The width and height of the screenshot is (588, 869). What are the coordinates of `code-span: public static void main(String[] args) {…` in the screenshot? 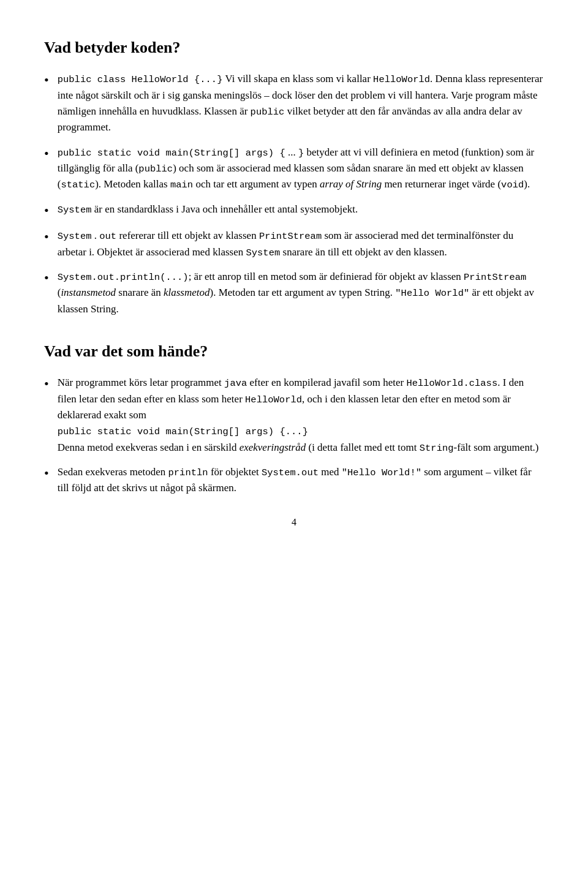 It's located at (183, 432).